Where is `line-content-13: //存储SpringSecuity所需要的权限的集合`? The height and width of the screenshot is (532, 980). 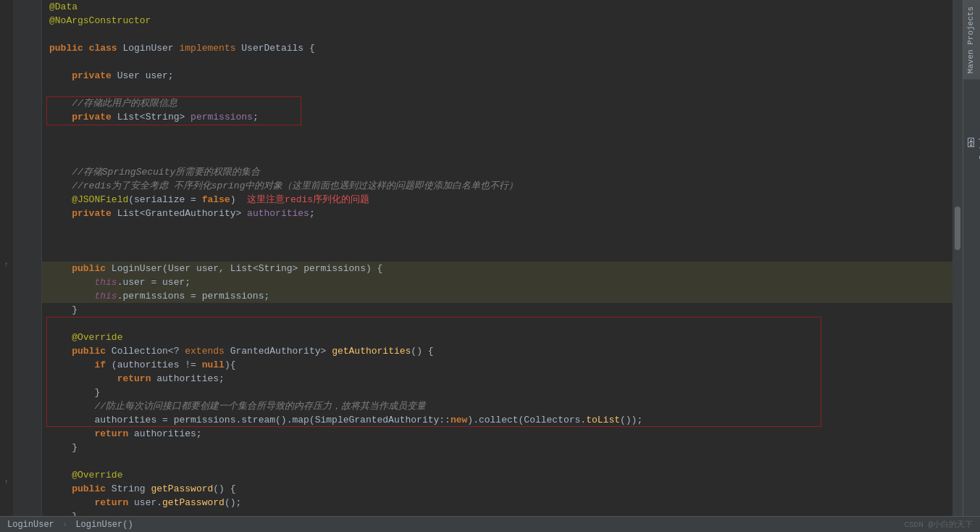
line-content-13: //存储SpringSecuity所需要的权限的集合 is located at coordinates (497, 173).